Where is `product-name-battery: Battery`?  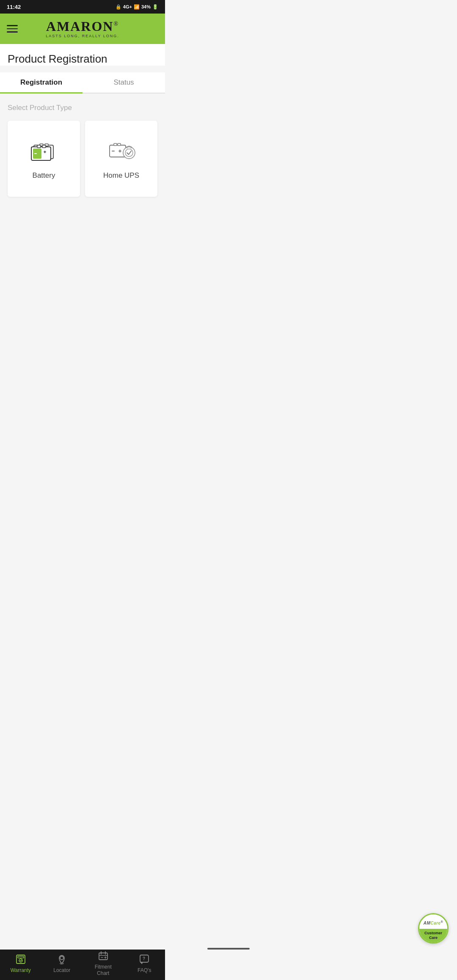
product-name-battery: Battery is located at coordinates (44, 176).